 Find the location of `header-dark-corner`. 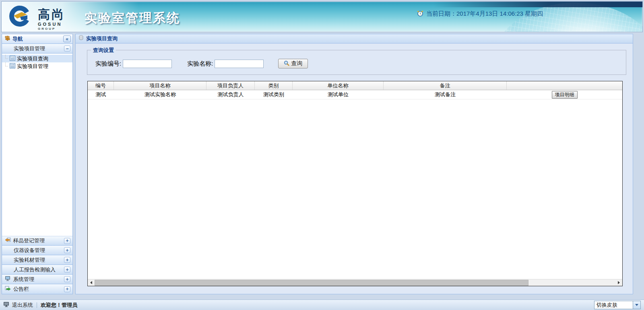

header-dark-corner is located at coordinates (538, 4).